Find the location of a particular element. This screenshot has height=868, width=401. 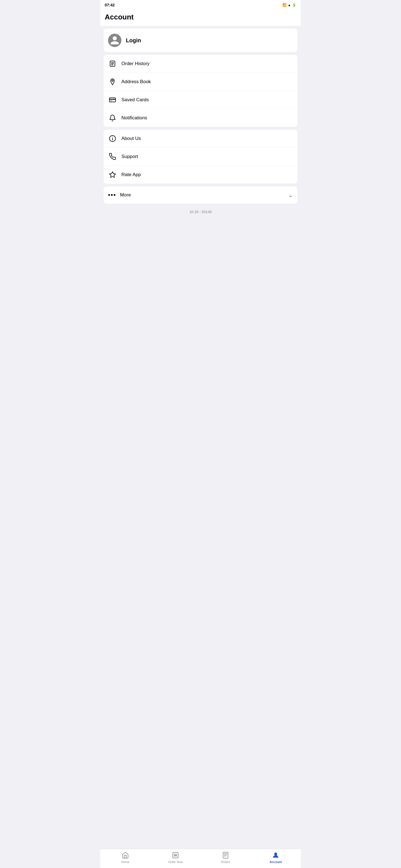

status-bar: 07:42 📶 ▲ 🔋 is located at coordinates (200, 4).